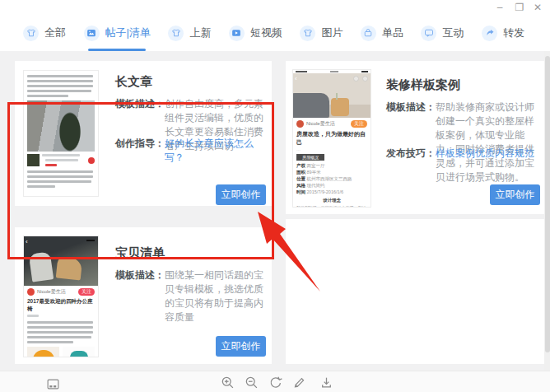 The height and width of the screenshot is (392, 550). Describe the element at coordinates (548, 204) in the screenshot. I see `scrollbar-thumb` at that location.